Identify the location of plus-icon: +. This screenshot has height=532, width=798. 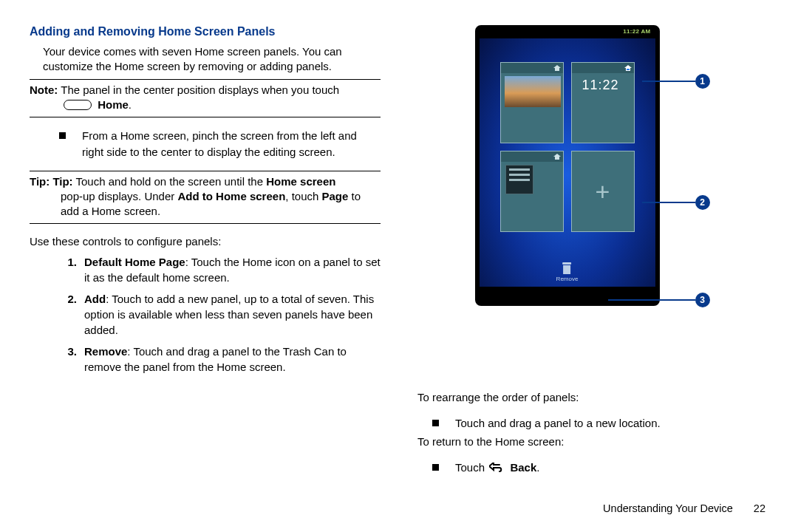
(603, 192).